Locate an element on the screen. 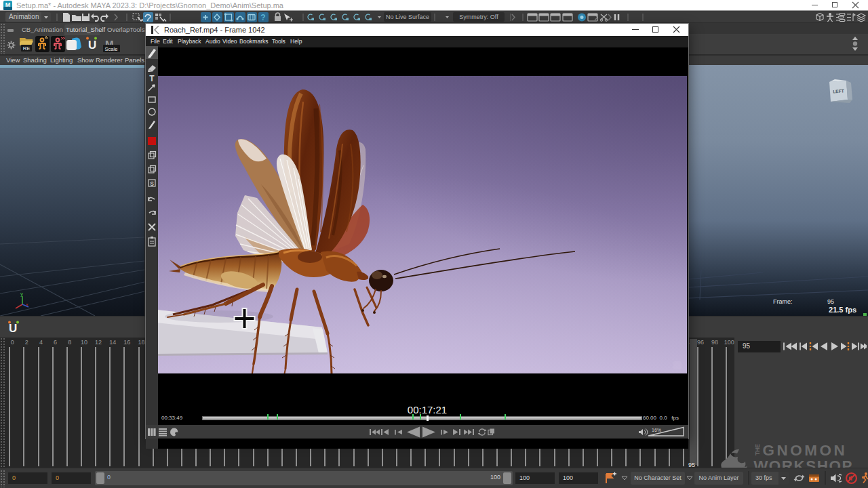  svg-text: Frame: is located at coordinates (783, 302).